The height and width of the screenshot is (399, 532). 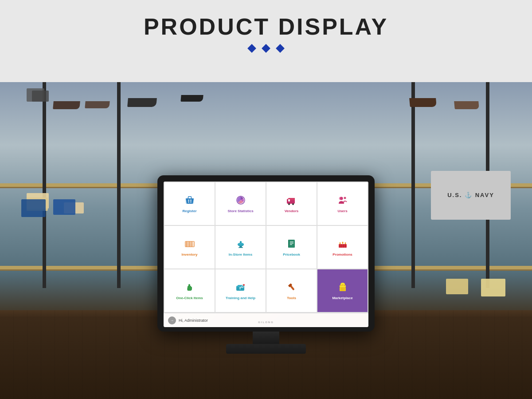 I want to click on store-statistics-icon, so click(x=241, y=201).